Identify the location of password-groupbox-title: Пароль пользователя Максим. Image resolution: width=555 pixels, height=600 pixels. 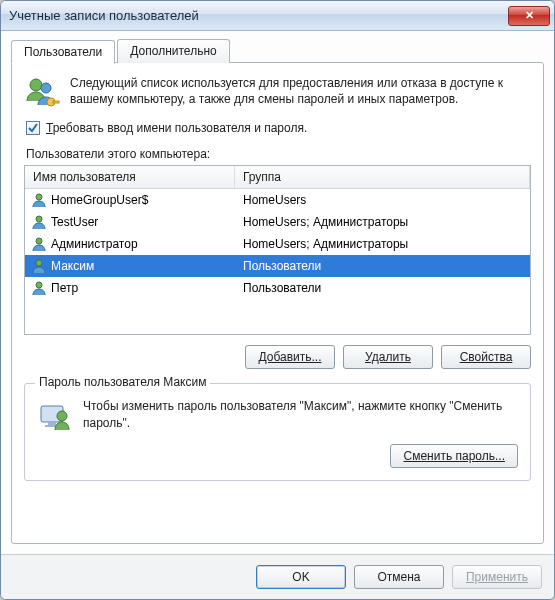
(122, 382).